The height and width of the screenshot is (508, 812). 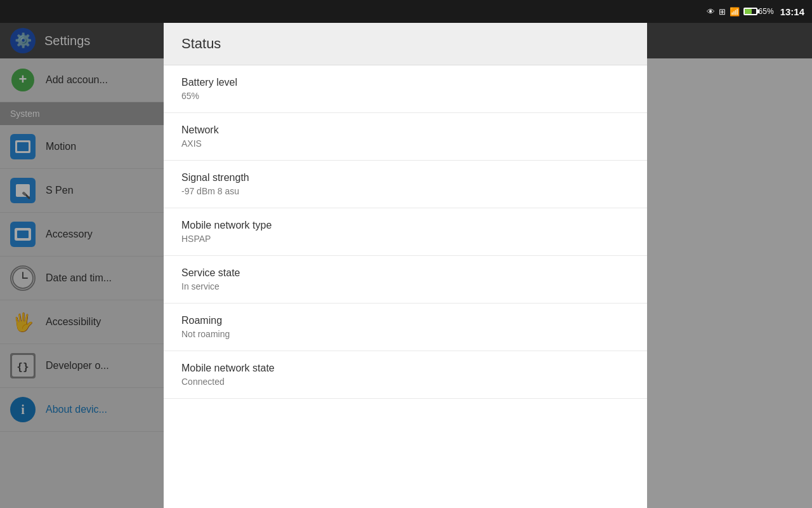 I want to click on status-icons: 👁 ⊞ 📶 65% 13:14, so click(x=756, y=11).